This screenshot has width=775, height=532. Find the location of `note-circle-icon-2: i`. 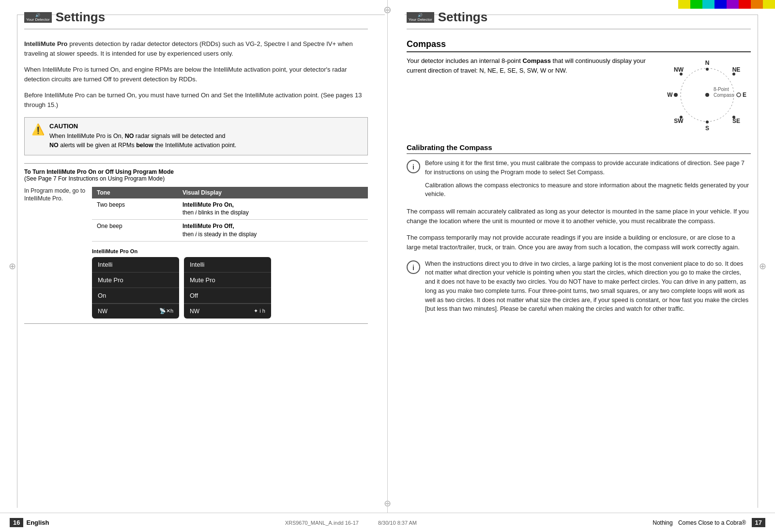

note-circle-icon-2: i is located at coordinates (413, 267).